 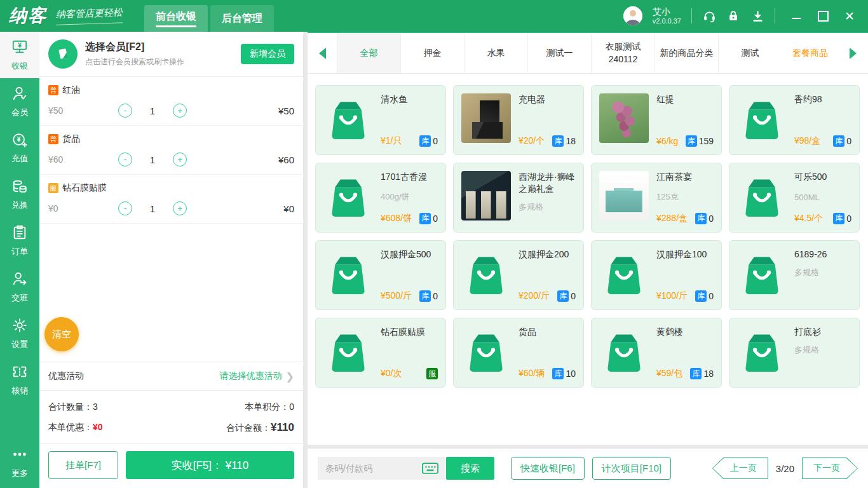 What do you see at coordinates (757, 16) in the screenshot?
I see `download-icon` at bounding box center [757, 16].